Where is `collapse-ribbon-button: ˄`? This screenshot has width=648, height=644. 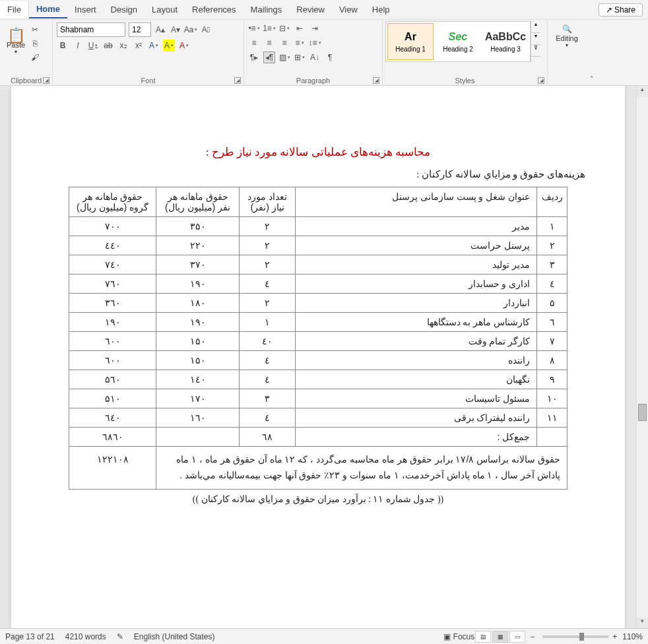 collapse-ribbon-button: ˄ is located at coordinates (592, 80).